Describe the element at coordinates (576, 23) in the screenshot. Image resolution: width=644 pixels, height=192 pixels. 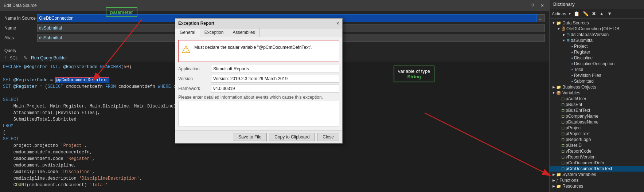
I see `tree-label-data-sources: Data Sources` at that location.